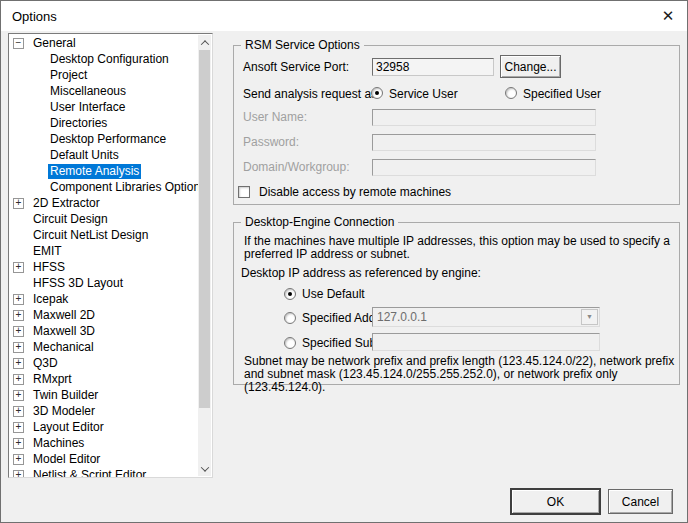 This screenshot has height=523, width=688. What do you see at coordinates (402, 317) in the screenshot?
I see `specified-address-value: 127.0.0.1` at bounding box center [402, 317].